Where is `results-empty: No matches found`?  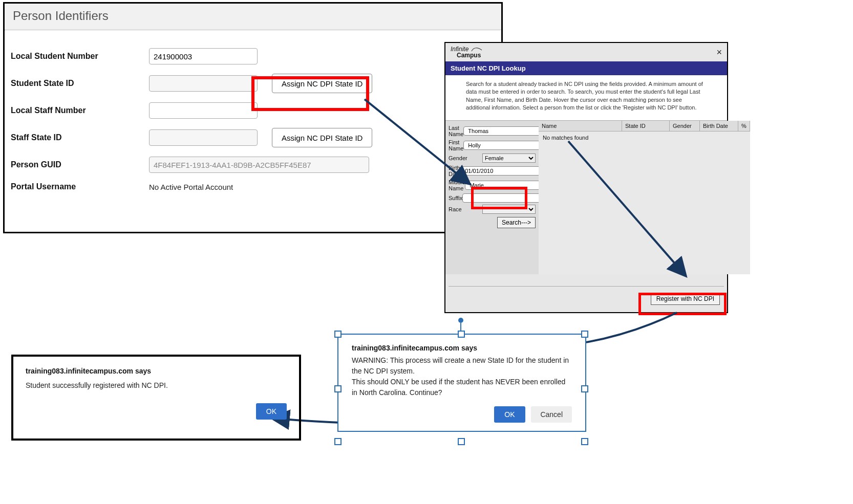 results-empty: No matches found is located at coordinates (644, 138).